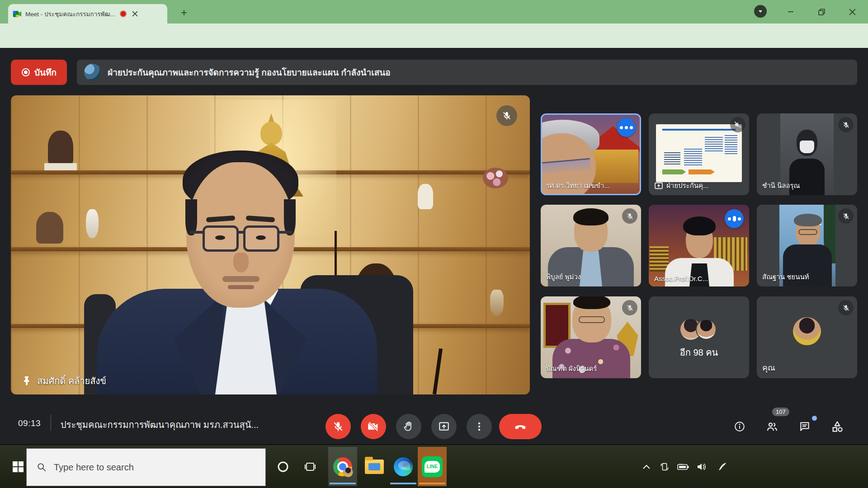 This screenshot has height=488, width=868. Describe the element at coordinates (699, 246) in the screenshot. I see `participant-tile: Assoc.Prof.Dr.C...` at that location.